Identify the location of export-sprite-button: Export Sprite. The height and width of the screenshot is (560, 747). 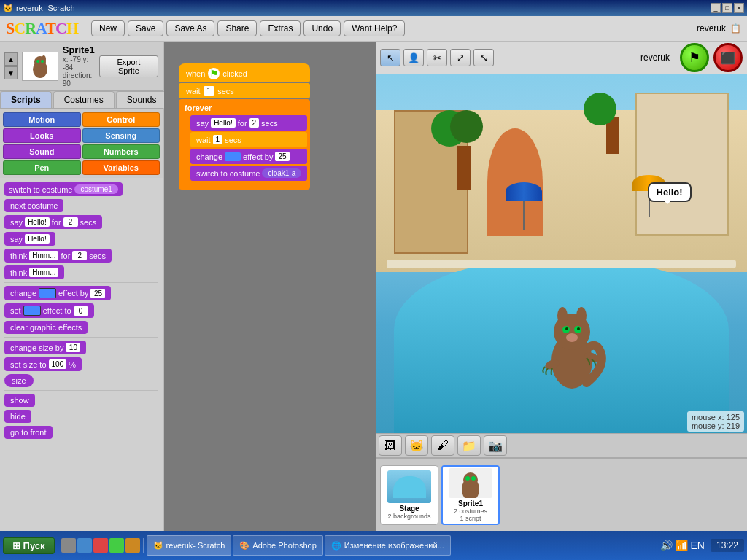
(128, 66).